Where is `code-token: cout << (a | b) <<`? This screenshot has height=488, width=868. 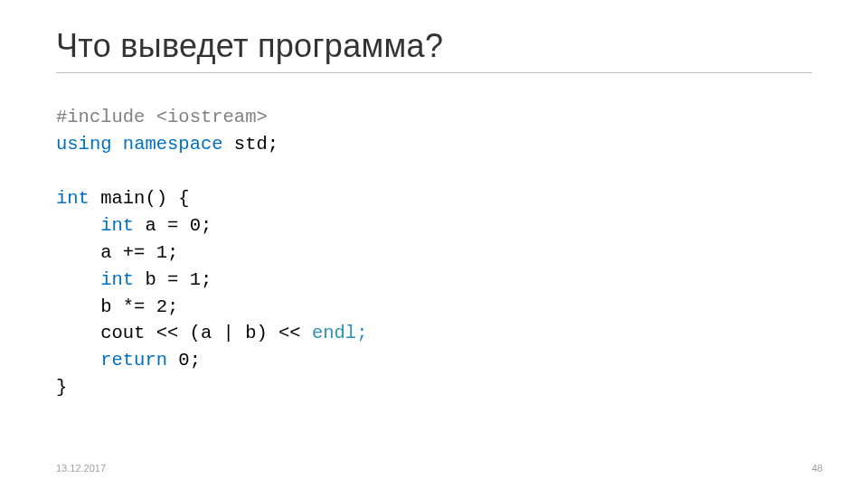 code-token: cout << (a | b) << is located at coordinates (184, 333).